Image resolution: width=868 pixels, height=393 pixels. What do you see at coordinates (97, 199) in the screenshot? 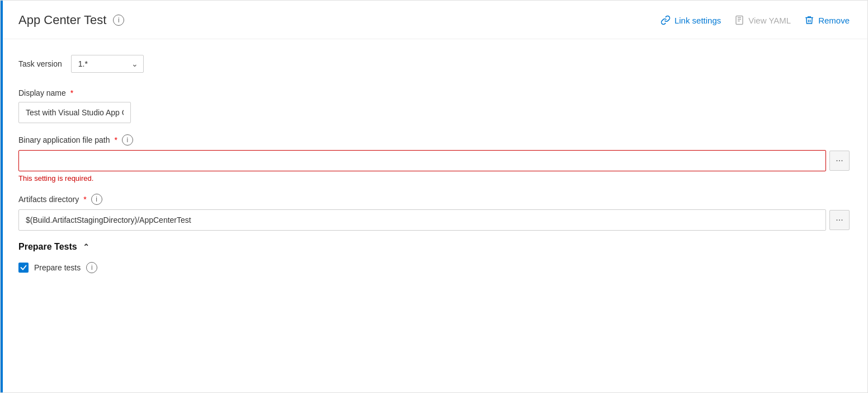
I see `artifacts-directory-info-icon: i` at bounding box center [97, 199].